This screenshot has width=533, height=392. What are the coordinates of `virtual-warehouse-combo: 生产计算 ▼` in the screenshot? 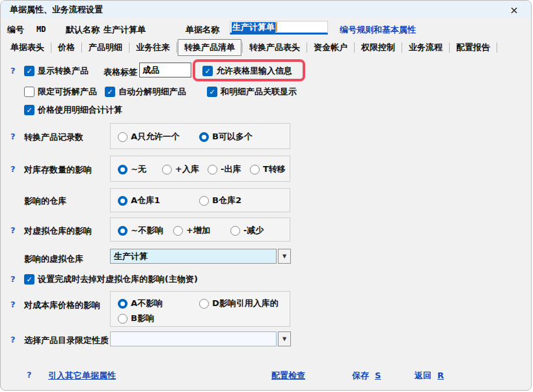 It's located at (200, 257).